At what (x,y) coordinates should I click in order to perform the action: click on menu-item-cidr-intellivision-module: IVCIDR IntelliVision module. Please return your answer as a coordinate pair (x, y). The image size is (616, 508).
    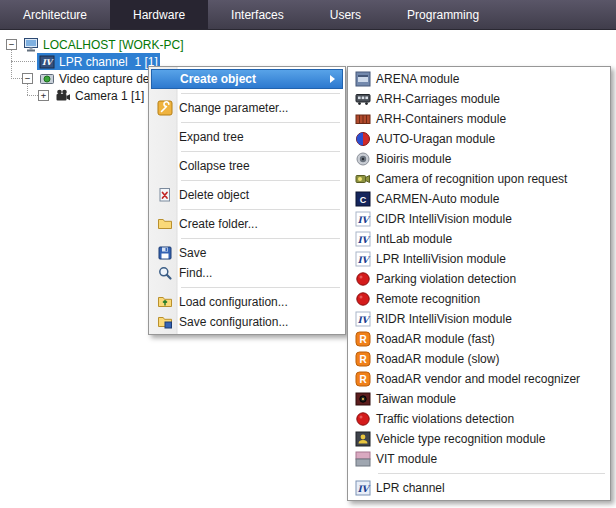
    Looking at the image, I should click on (479, 219).